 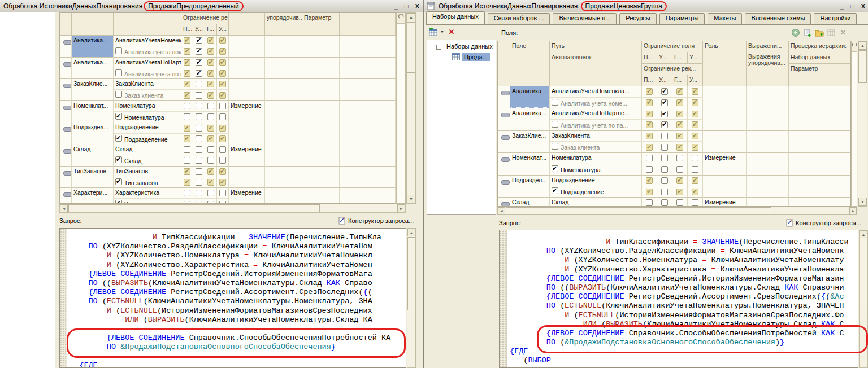 I want to click on add-copy-document-icon, so click(x=808, y=33).